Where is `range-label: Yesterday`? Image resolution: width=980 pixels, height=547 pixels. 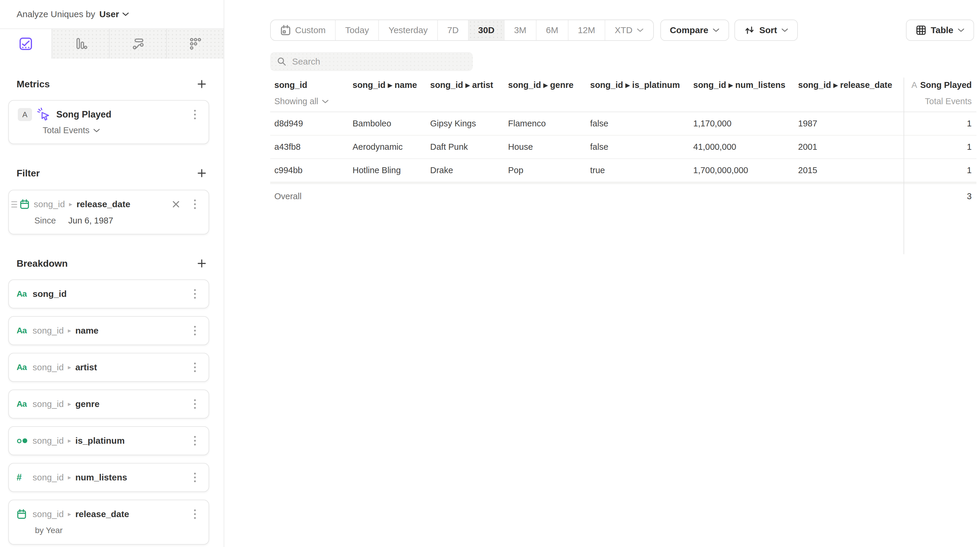 range-label: Yesterday is located at coordinates (408, 30).